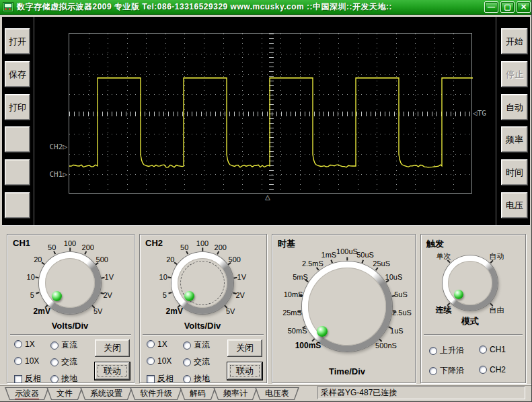 The width and height of the screenshot is (532, 402). Describe the element at coordinates (268, 197) in the screenshot. I see `trigger-position-marker: △` at that location.